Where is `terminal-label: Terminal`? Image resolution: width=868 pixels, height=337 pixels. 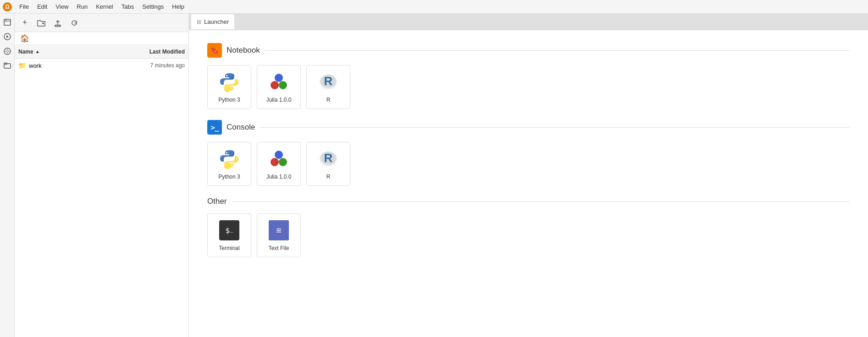
terminal-label: Terminal is located at coordinates (229, 248).